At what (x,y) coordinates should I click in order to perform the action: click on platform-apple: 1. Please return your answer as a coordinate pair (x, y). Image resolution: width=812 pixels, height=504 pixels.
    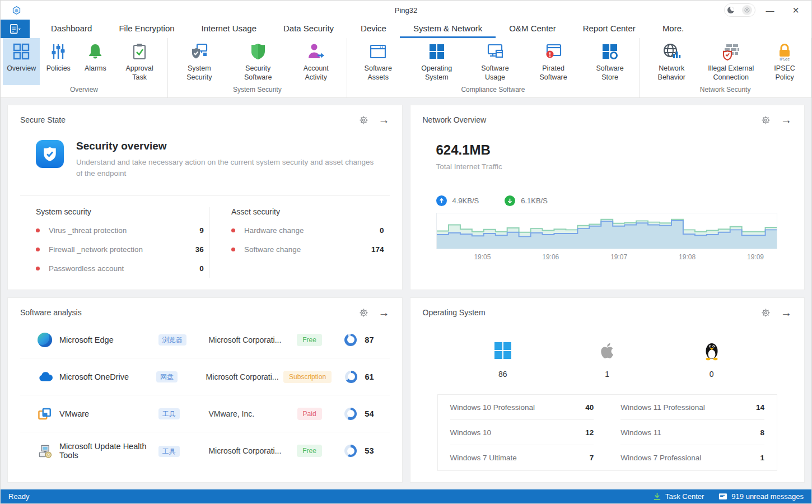
    Looking at the image, I should click on (607, 359).